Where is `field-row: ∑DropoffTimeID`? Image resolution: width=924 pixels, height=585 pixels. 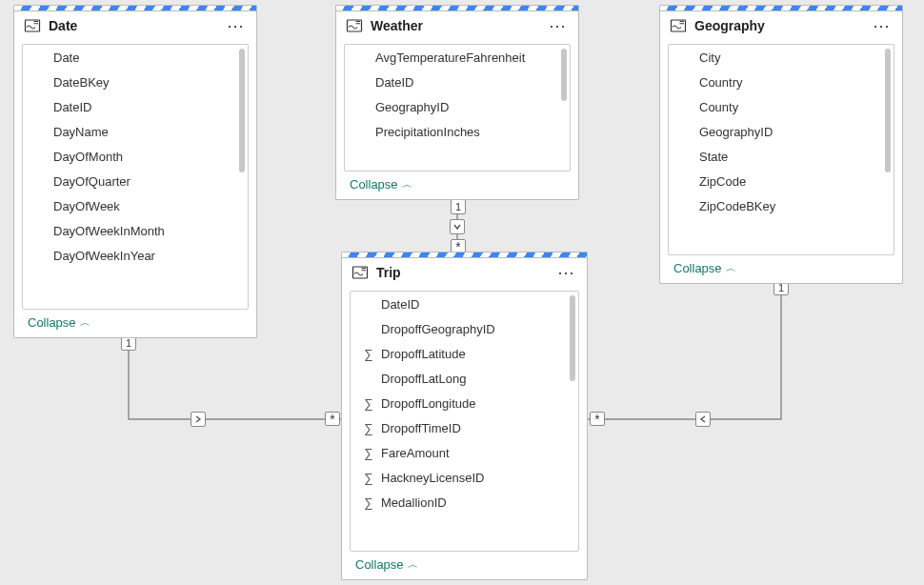
field-row: ∑DropoffTimeID is located at coordinates (465, 429).